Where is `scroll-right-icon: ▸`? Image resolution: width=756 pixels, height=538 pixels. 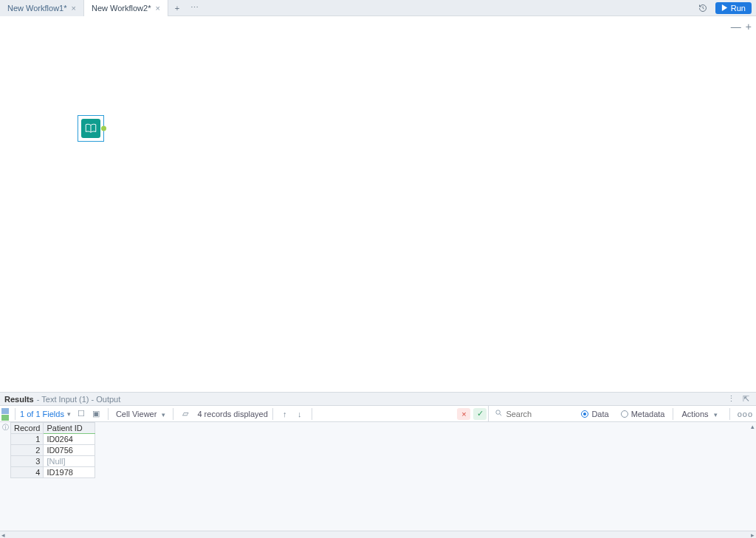
scroll-right-icon: ▸ is located at coordinates (753, 535).